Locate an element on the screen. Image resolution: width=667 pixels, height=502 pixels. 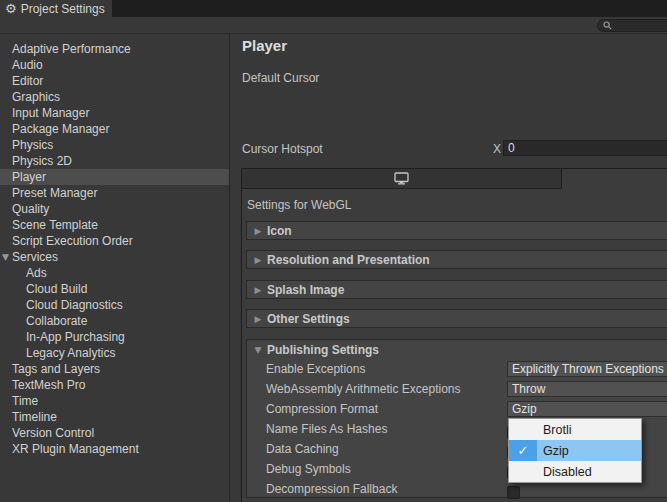
tab-webgl-platform is located at coordinates (402, 179).